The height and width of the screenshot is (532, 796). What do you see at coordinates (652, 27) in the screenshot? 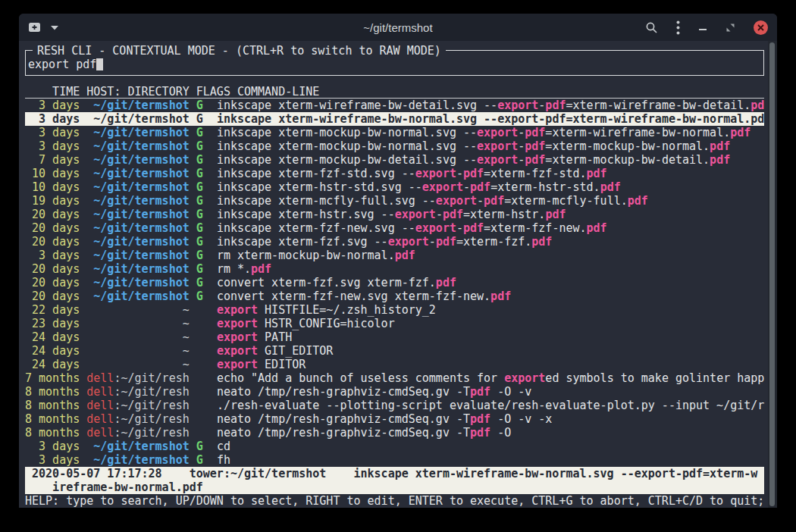
I see `search-icon` at bounding box center [652, 27].